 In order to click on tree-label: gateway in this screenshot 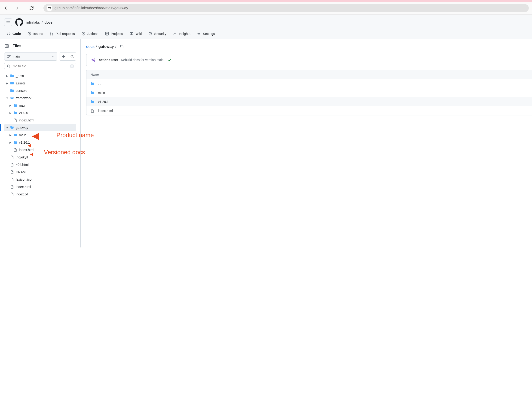, I will do `click(22, 128)`.